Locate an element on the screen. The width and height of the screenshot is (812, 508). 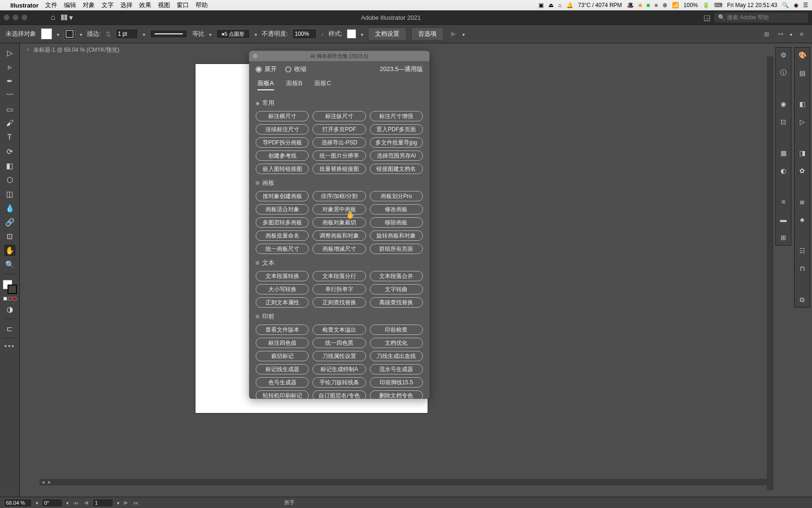
uniform-dropdown is located at coordinates (211, 34).